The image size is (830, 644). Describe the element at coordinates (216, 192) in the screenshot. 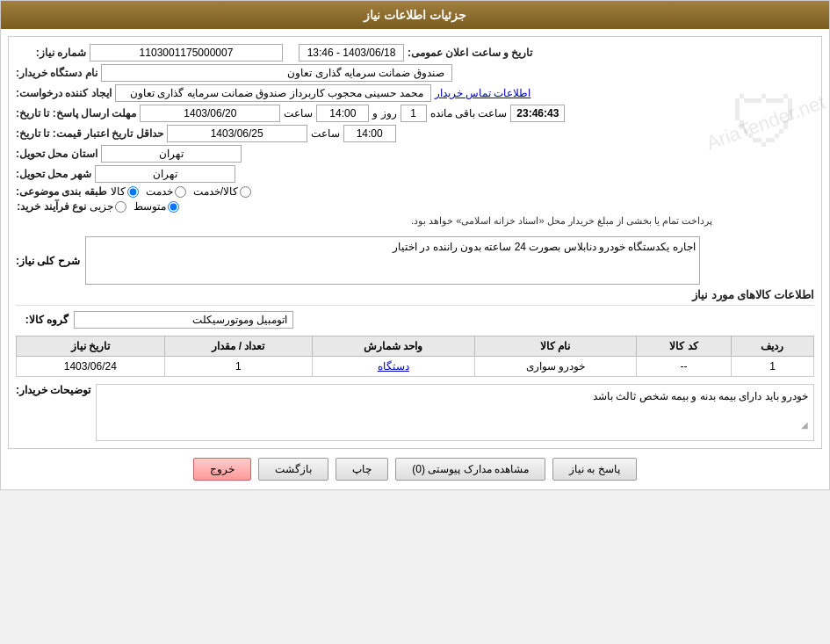

I see `category-goods-service-label: کالا/خدمت` at that location.